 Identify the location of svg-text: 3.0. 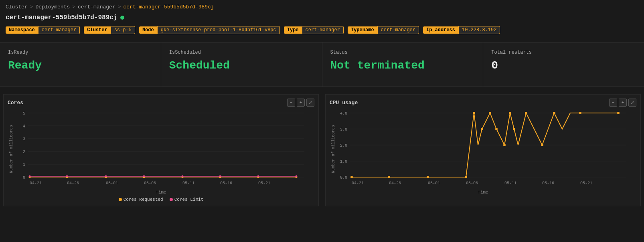
(344, 130).